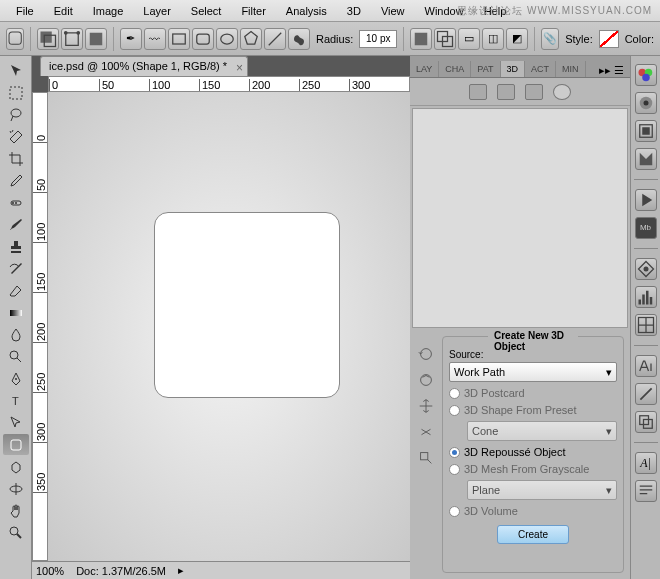 The width and height of the screenshot is (660, 579). What do you see at coordinates (144, 66) in the screenshot?
I see `document-tab: ice.psd @ 100% (Shape 1, RGB/8) * ×` at bounding box center [144, 66].